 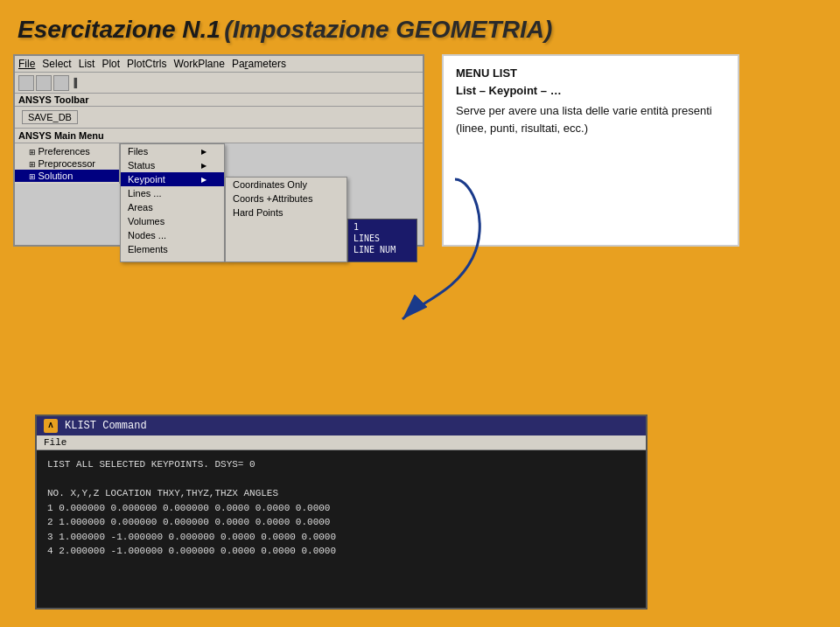 What do you see at coordinates (259, 64) in the screenshot?
I see `menu-parameters: Parameters` at bounding box center [259, 64].